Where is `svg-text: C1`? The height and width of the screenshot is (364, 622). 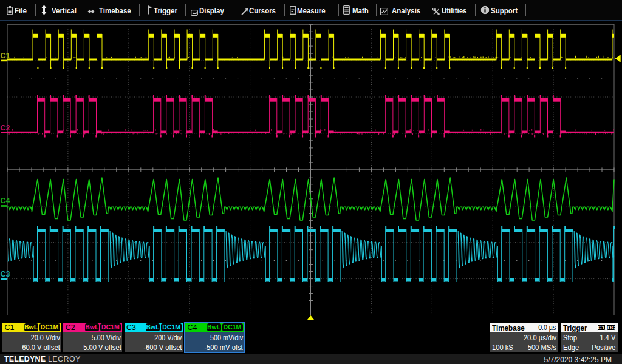
svg-text: C1 is located at coordinates (5, 56).